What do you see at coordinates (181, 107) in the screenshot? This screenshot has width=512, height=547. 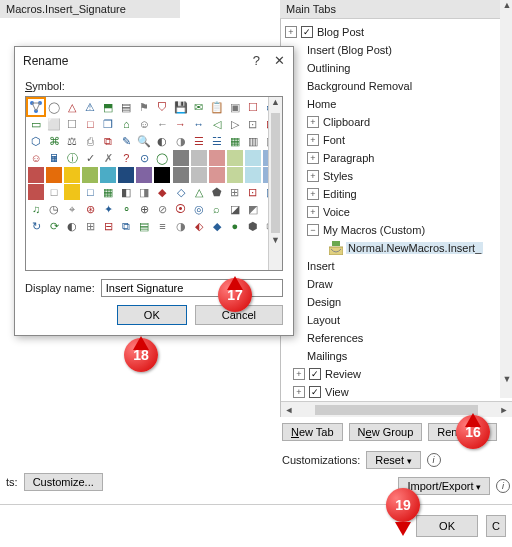 I see `symbol-cell: 💾` at bounding box center [181, 107].